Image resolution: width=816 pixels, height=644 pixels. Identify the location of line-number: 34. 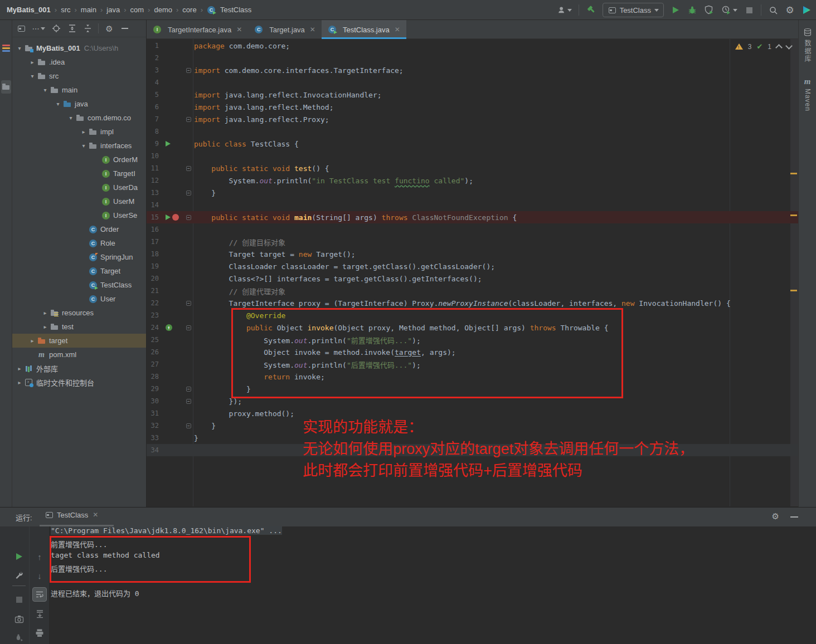
(153, 450).